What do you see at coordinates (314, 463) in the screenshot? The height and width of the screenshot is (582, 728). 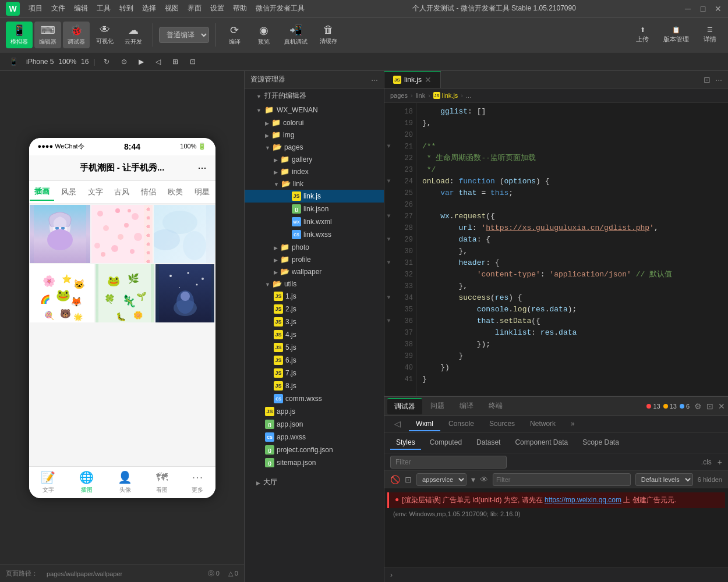 I see `tree-item-sitemap: {} sitemap.json` at bounding box center [314, 463].